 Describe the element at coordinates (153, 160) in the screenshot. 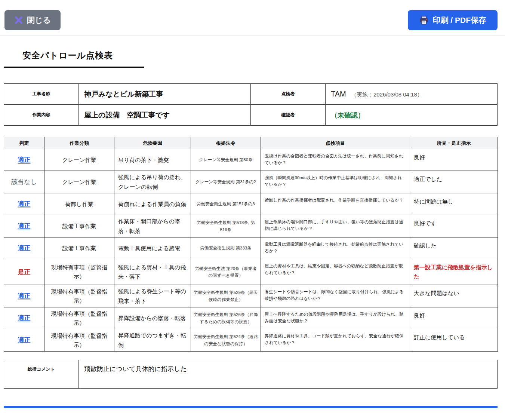

I see `hazard-cell: 吊り荷の落下・激突` at that location.